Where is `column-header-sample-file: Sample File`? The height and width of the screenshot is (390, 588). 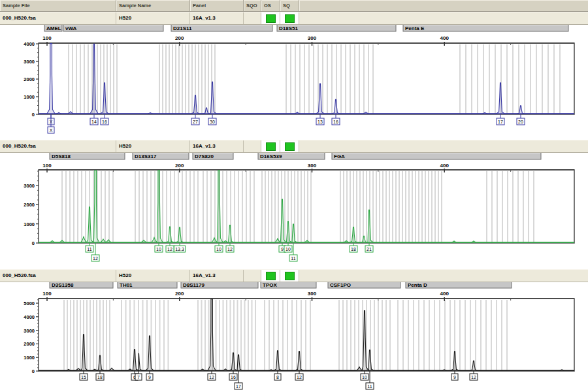 column-header-sample-file: Sample File is located at coordinates (58, 5).